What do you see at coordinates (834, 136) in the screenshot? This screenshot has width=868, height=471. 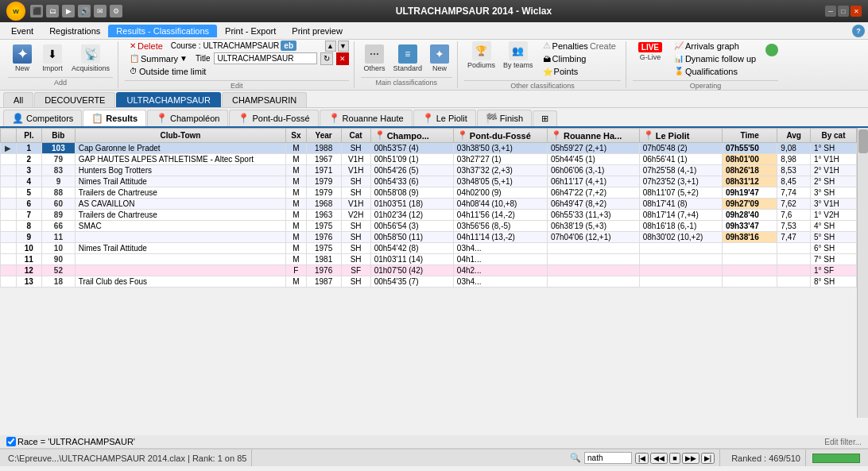 I see `col-bycat: By cat` at bounding box center [834, 136].